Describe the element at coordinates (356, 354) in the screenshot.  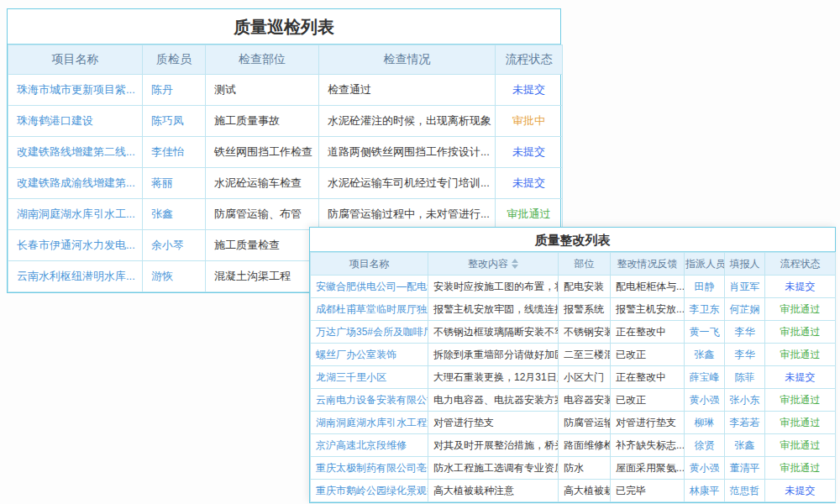
I see `project-link: 螺丝厂办公室装饰` at that location.